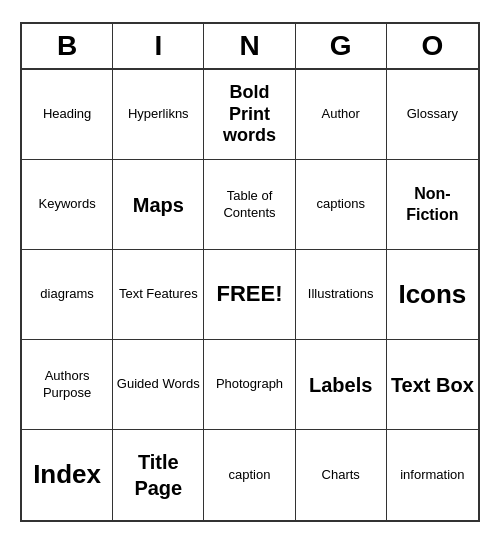  Describe the element at coordinates (67, 114) in the screenshot. I see `cell-text: Heading` at that location.